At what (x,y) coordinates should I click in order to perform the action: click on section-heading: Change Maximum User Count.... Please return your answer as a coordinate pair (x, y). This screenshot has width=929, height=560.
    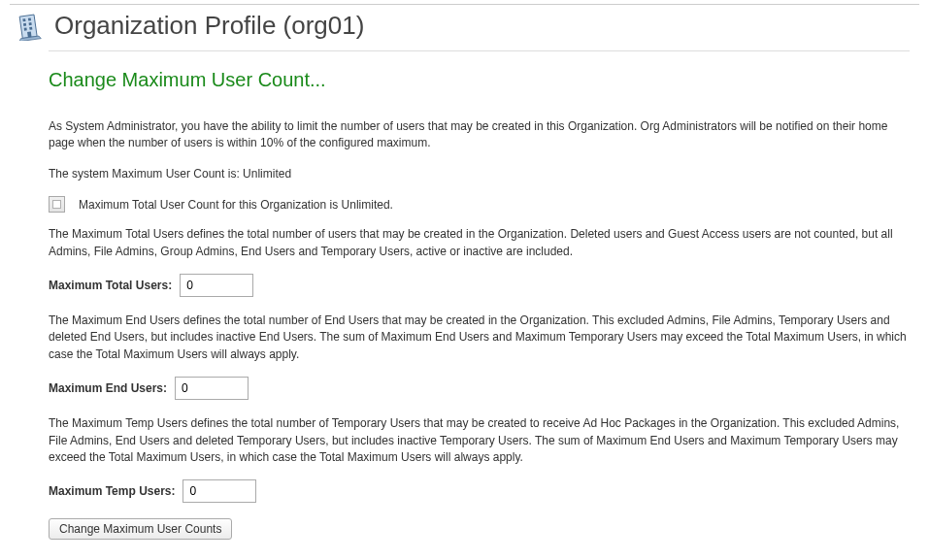
    Looking at the image, I should click on (480, 80).